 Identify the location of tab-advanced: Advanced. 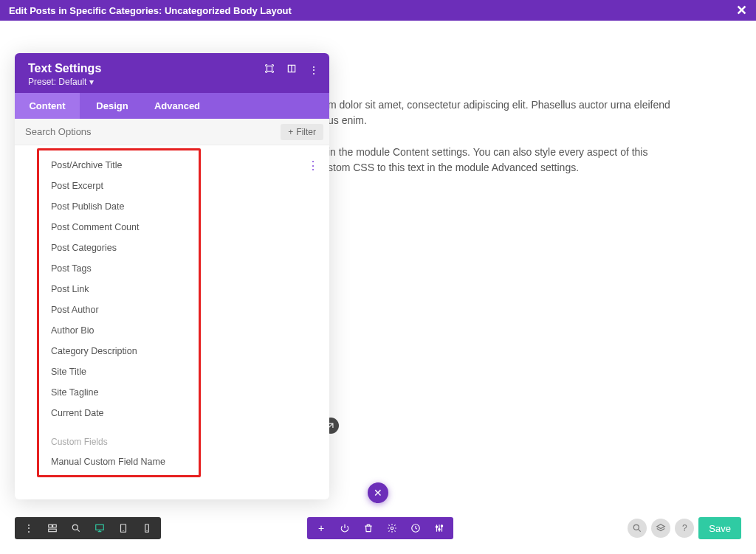
(177, 106).